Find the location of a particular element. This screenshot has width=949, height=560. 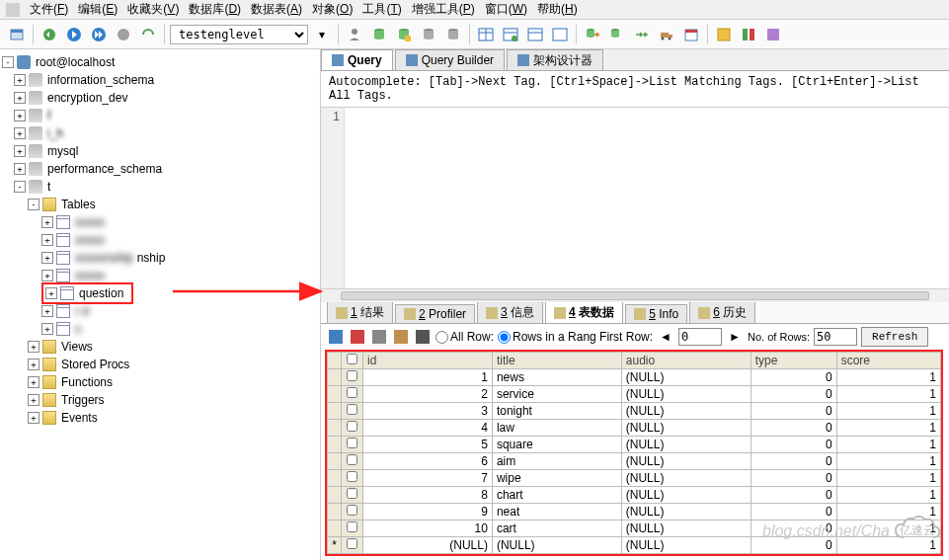

menu-w: 窗口(W) is located at coordinates (506, 9).